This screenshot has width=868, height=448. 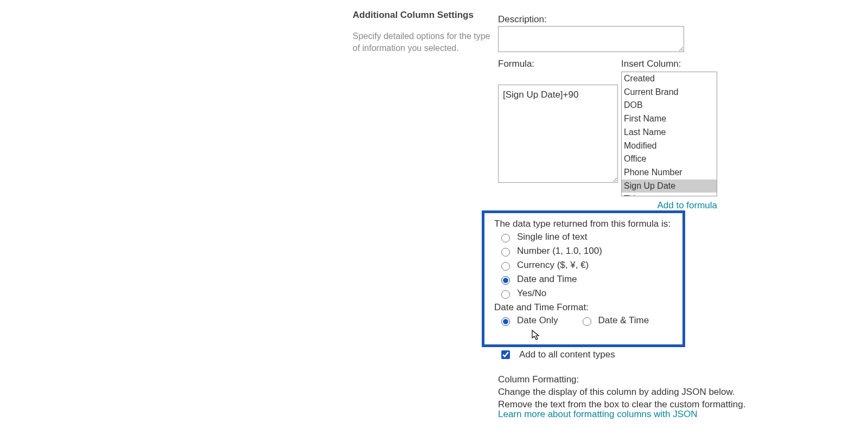 What do you see at coordinates (506, 280) in the screenshot?
I see `data-type-datetime-radio` at bounding box center [506, 280].